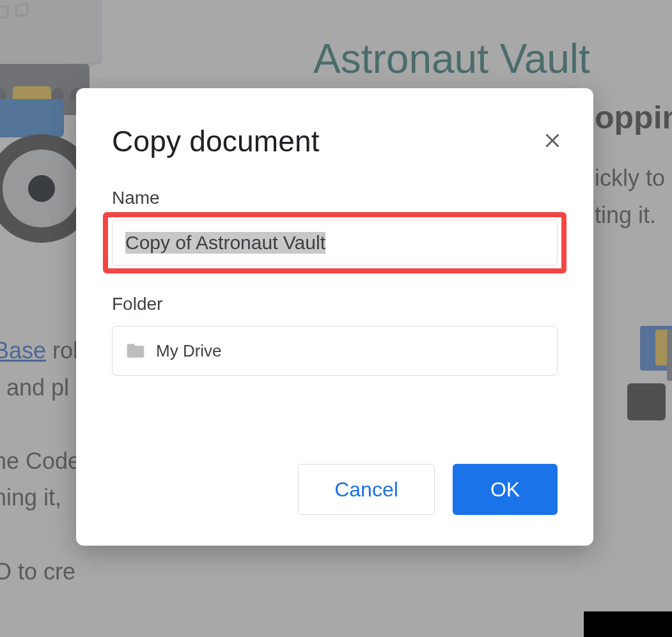 The width and height of the screenshot is (672, 637). Describe the element at coordinates (428, 489) in the screenshot. I see `dialog-buttons: Cancel OK` at that location.